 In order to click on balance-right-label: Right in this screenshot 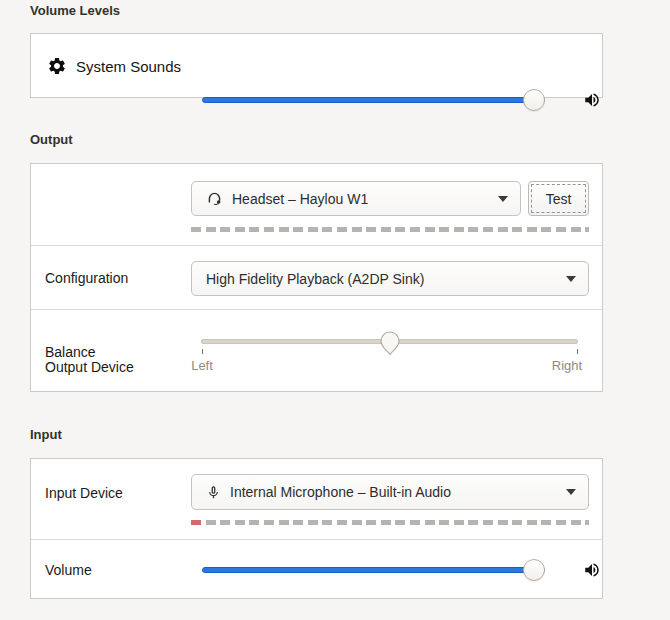, I will do `click(567, 366)`.